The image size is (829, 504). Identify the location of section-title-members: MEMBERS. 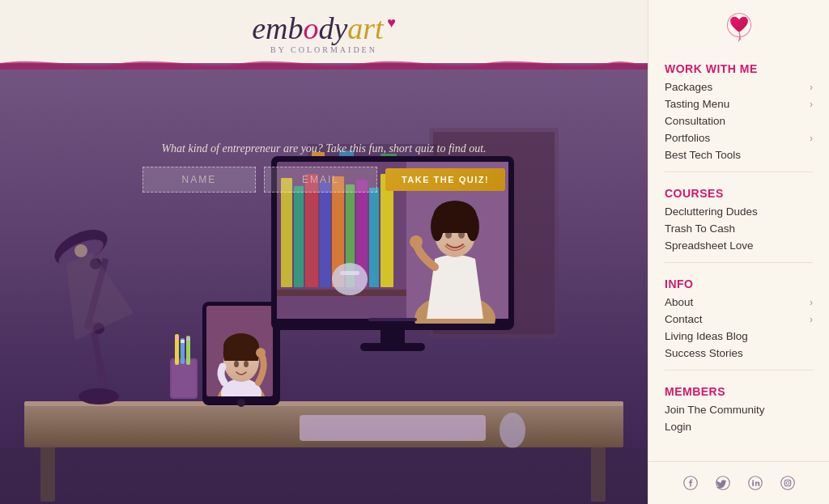
(738, 392).